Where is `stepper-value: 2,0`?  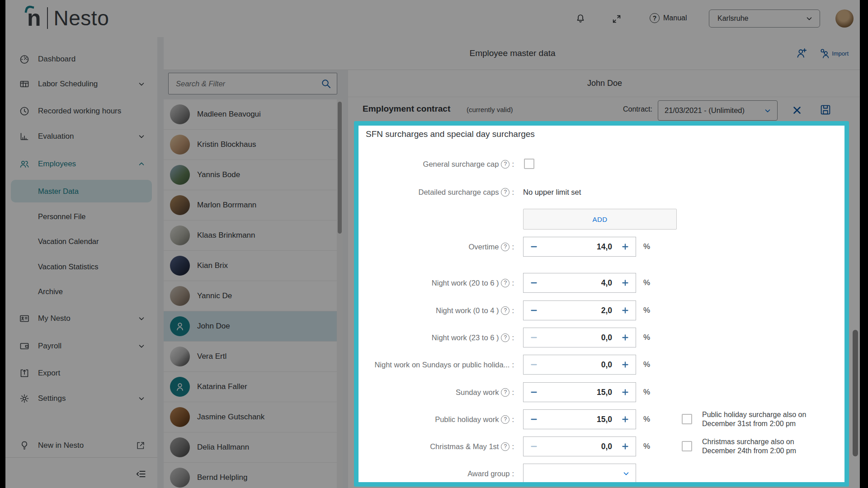 stepper-value: 2,0 is located at coordinates (580, 311).